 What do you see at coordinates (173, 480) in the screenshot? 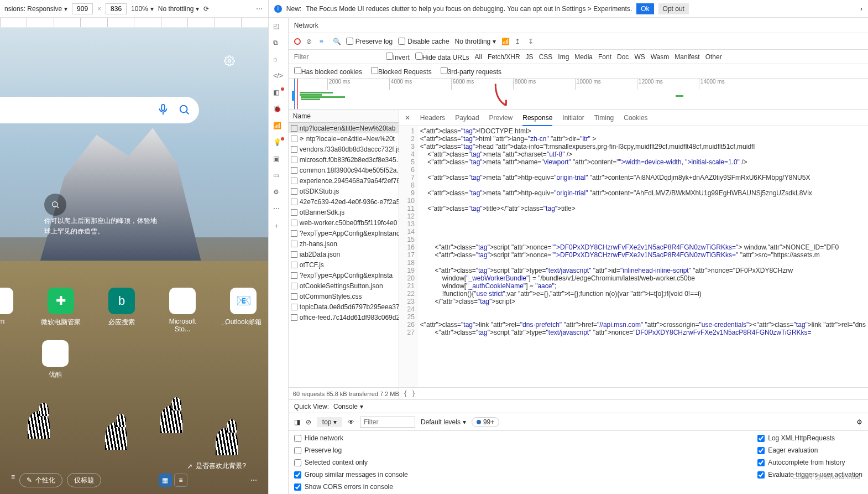
I see `layout-toggle: ▦≡` at bounding box center [173, 480].